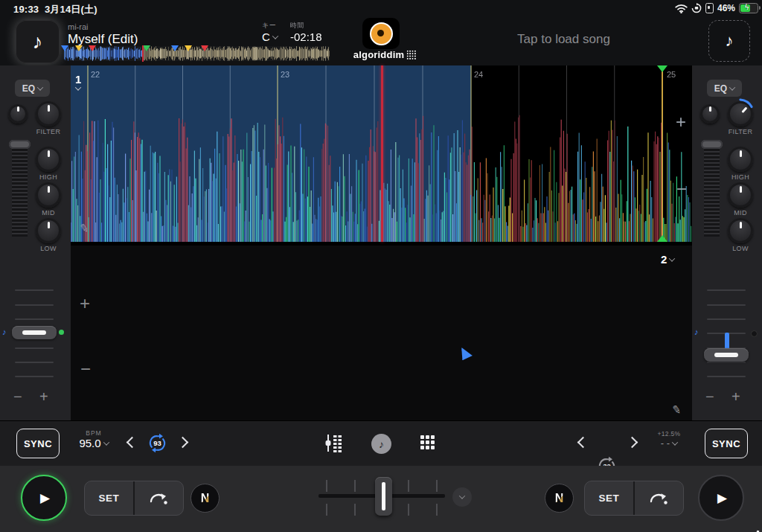 The width and height of the screenshot is (762, 532). I want to click on deck2-album-placeholder: ♪, so click(729, 41).